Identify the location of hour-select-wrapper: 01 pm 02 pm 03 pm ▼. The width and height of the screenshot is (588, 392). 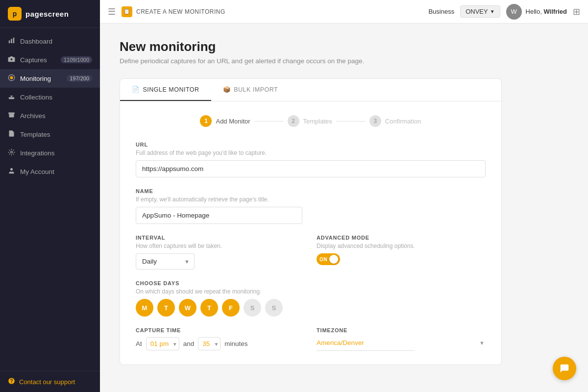
(163, 344).